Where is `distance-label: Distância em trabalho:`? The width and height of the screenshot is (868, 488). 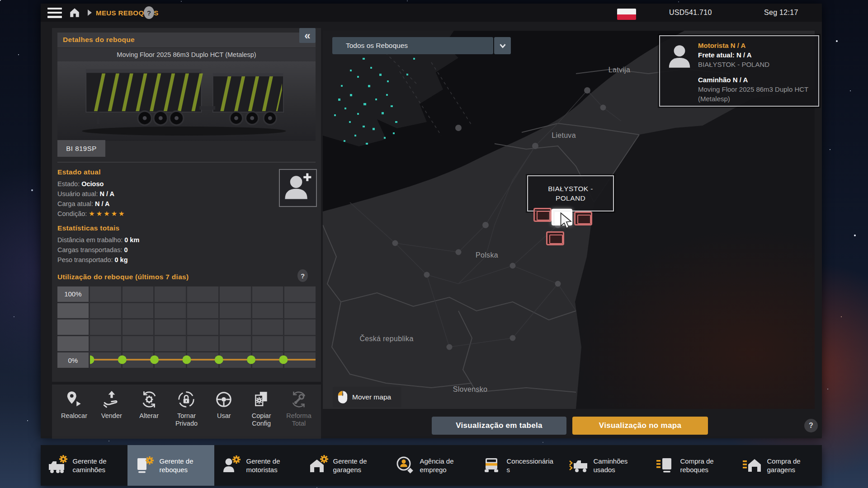
distance-label: Distância em trabalho: is located at coordinates (90, 240).